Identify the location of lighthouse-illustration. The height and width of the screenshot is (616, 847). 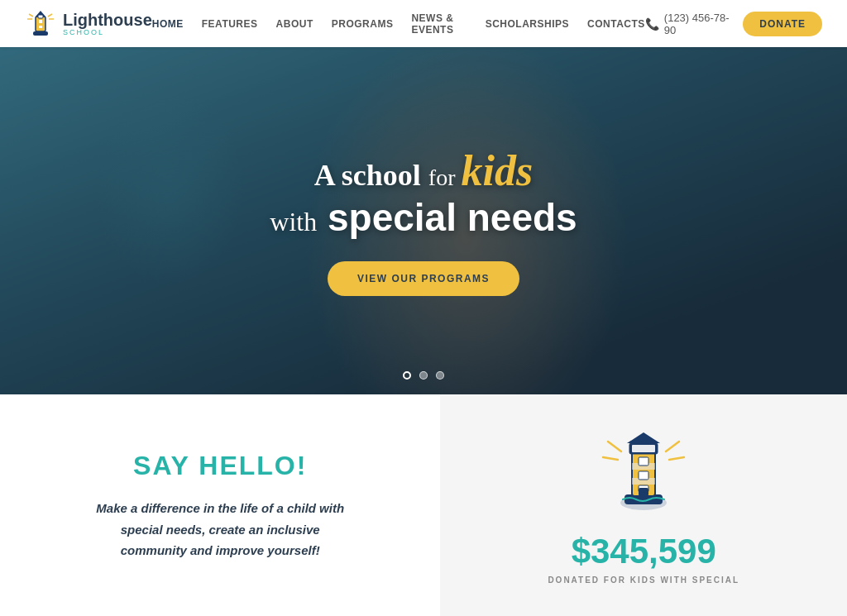
(644, 474).